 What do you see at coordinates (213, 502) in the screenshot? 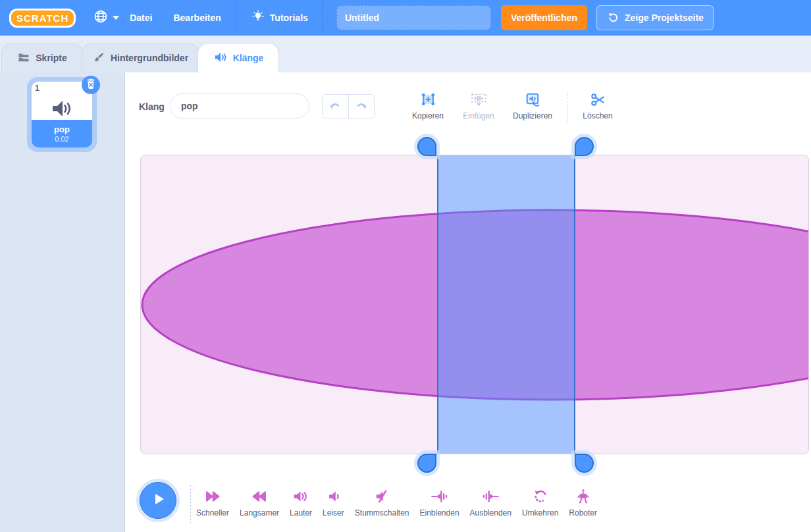
I see `effect-schneller: Schneller` at bounding box center [213, 502].